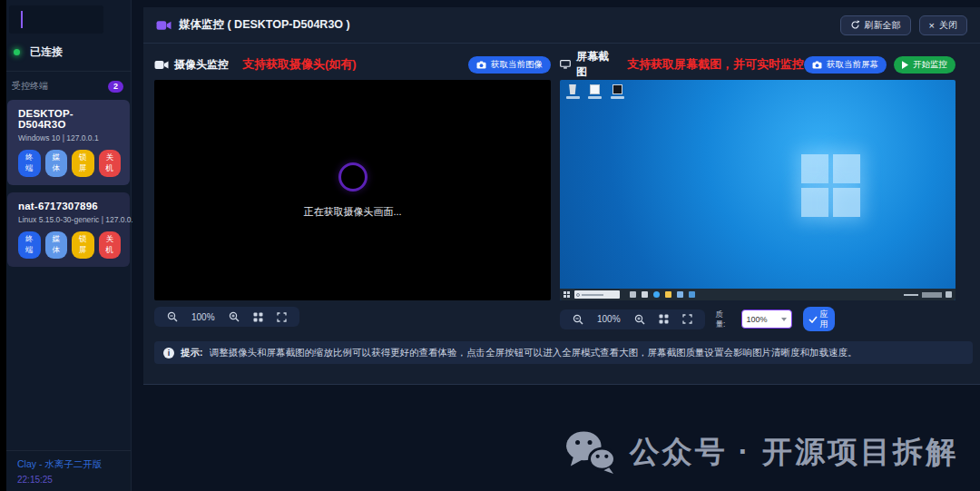 This screenshot has width=980, height=491. I want to click on camera-loading-text: 正在获取摄像头画面..., so click(352, 212).